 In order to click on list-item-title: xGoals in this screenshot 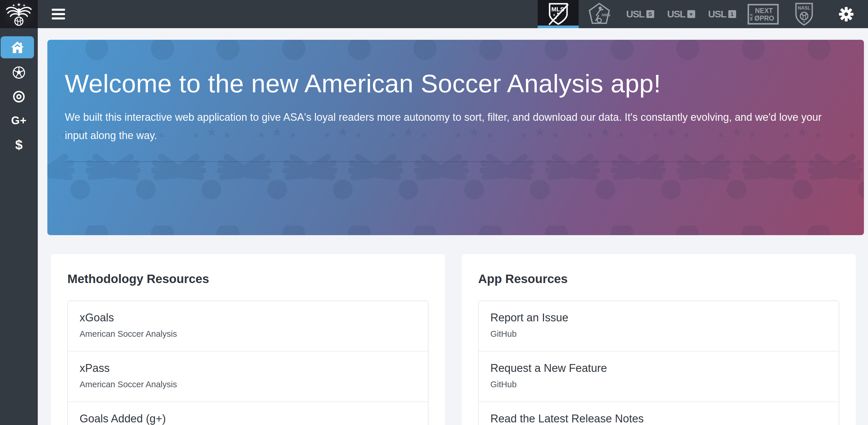, I will do `click(248, 318)`.